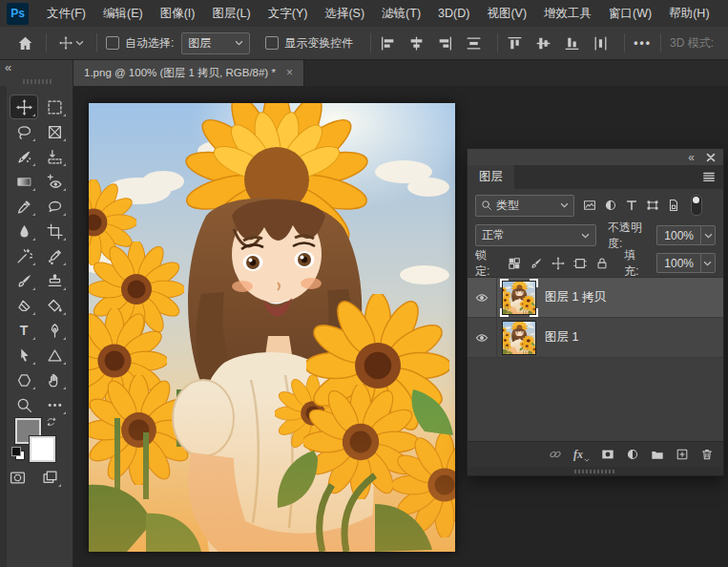  Describe the element at coordinates (445, 44) in the screenshot. I see `align-right-icon` at that location.